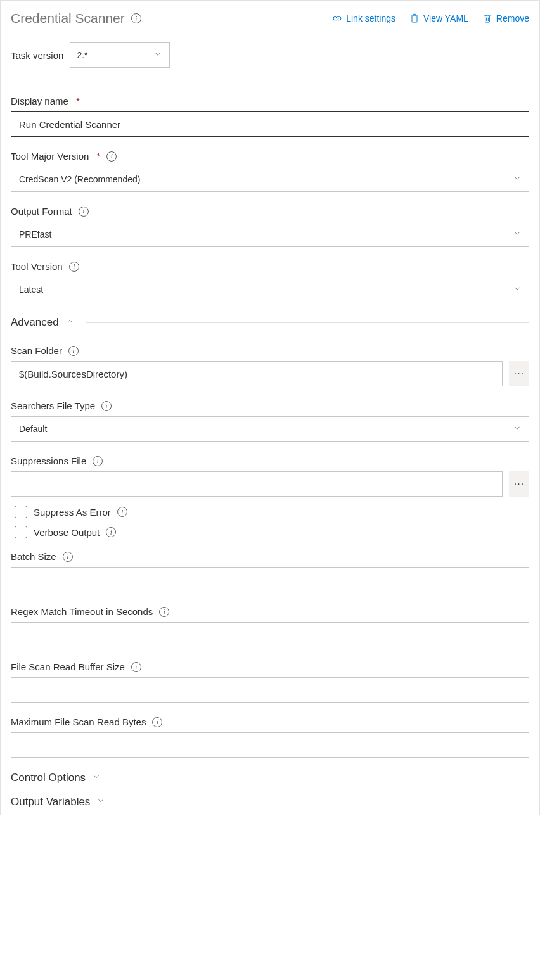  I want to click on file-buffer-input, so click(270, 690).